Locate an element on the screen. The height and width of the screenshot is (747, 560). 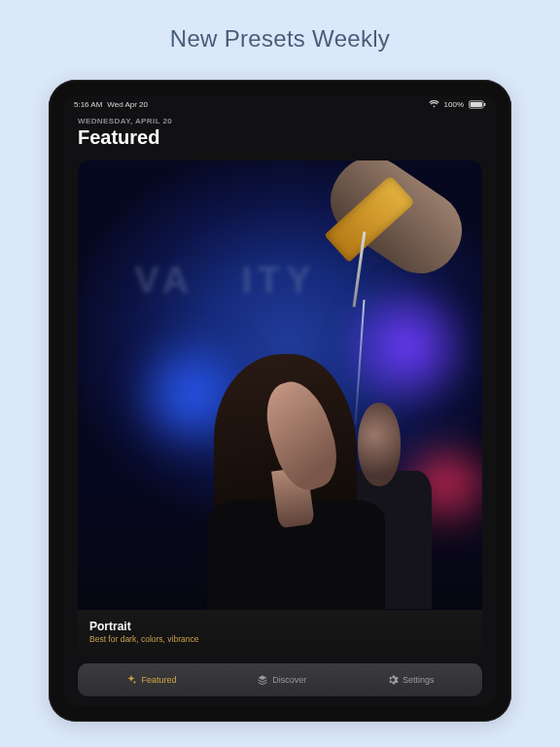
tab-label: Settings is located at coordinates (418, 680).